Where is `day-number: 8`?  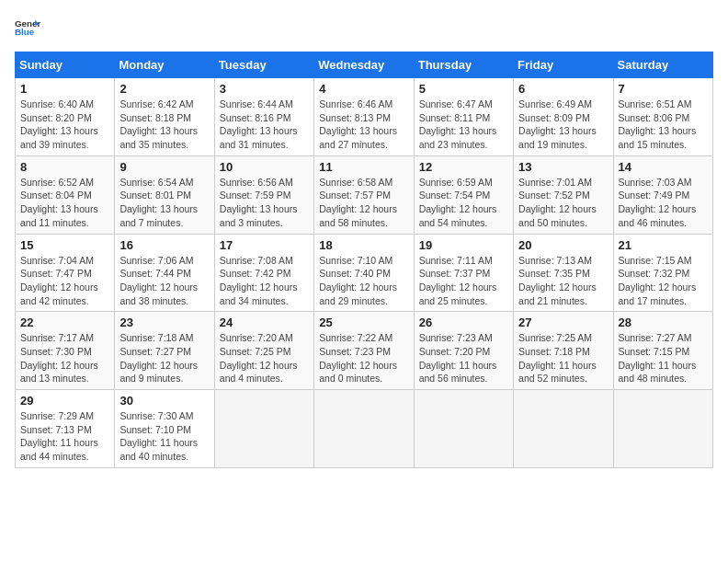
day-number: 8 is located at coordinates (64, 167).